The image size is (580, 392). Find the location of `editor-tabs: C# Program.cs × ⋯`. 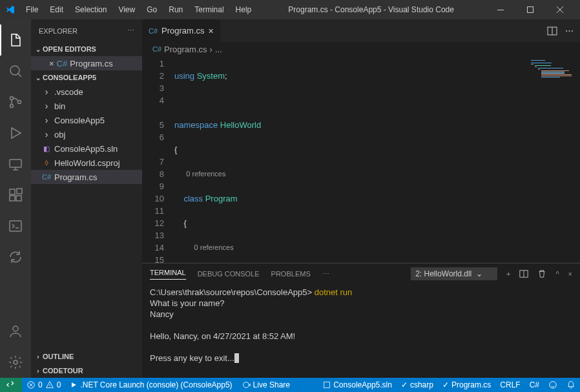

editor-tabs: C# Program.cs × ⋯ is located at coordinates (361, 31).